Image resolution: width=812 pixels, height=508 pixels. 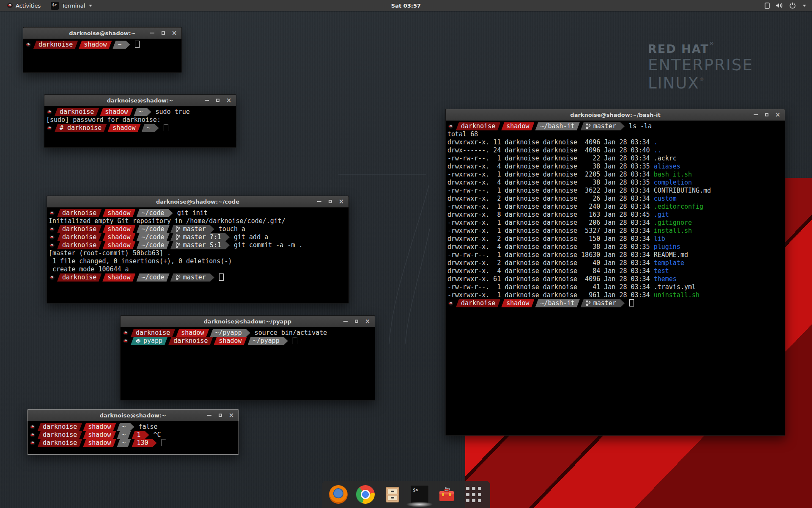 What do you see at coordinates (141, 120) in the screenshot?
I see `terminal-output-line: [sudo] password for darknoise:` at bounding box center [141, 120].